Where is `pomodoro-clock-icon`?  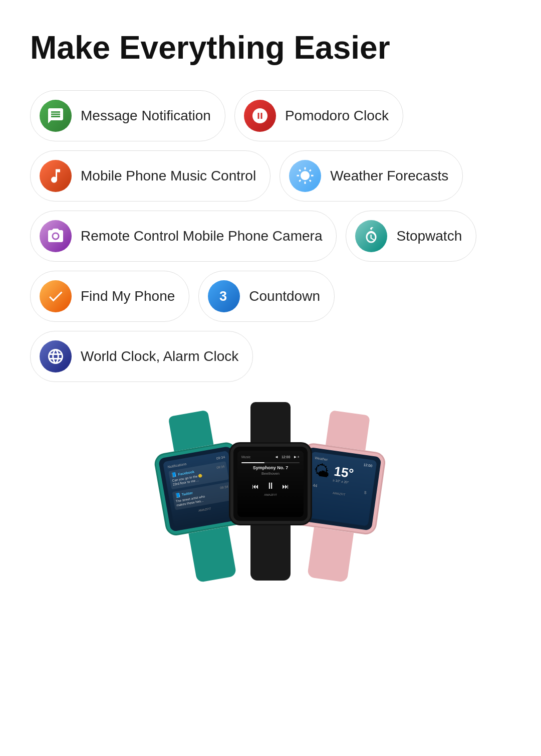
pomodoro-clock-icon is located at coordinates (260, 116).